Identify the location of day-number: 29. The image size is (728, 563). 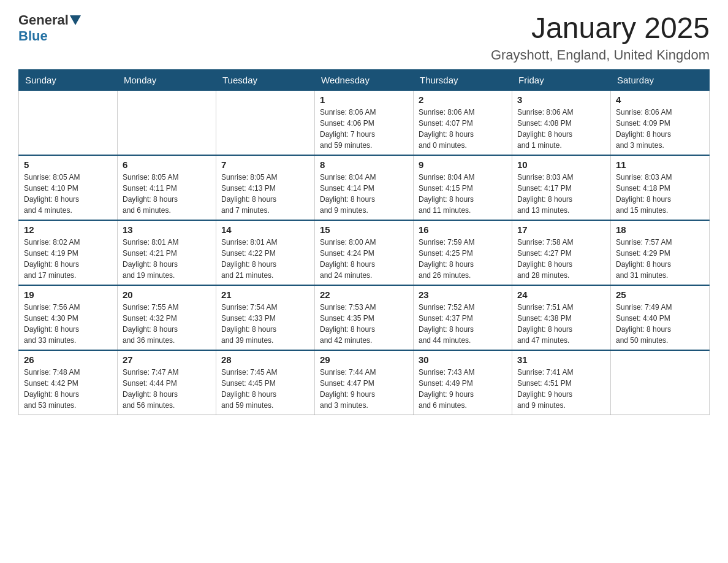
(364, 359).